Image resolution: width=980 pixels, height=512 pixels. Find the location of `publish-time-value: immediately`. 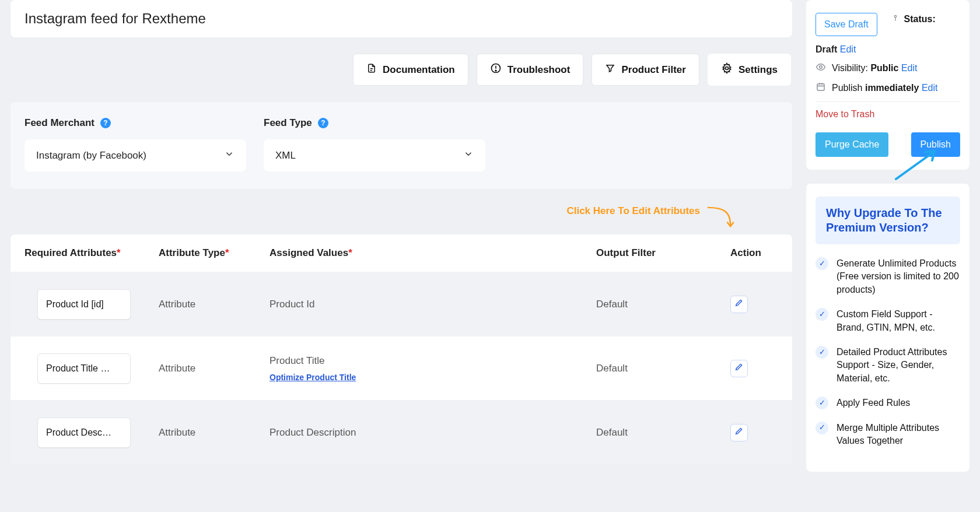

publish-time-value: immediately is located at coordinates (892, 87).